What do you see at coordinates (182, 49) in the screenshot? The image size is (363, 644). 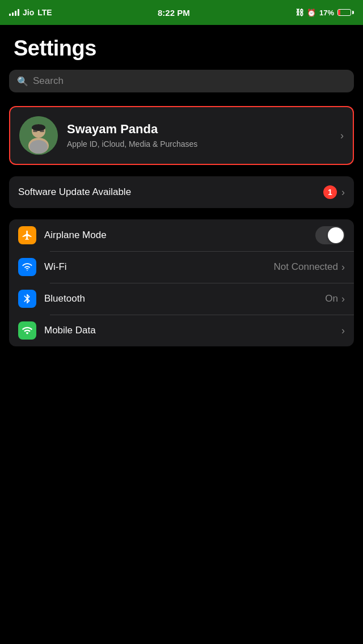 I see `page-title: Settings` at bounding box center [182, 49].